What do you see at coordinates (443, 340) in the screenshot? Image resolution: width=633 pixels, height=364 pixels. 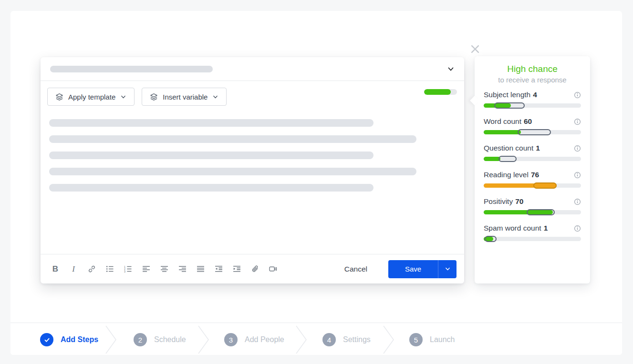 I see `step-label: Launch` at bounding box center [443, 340].